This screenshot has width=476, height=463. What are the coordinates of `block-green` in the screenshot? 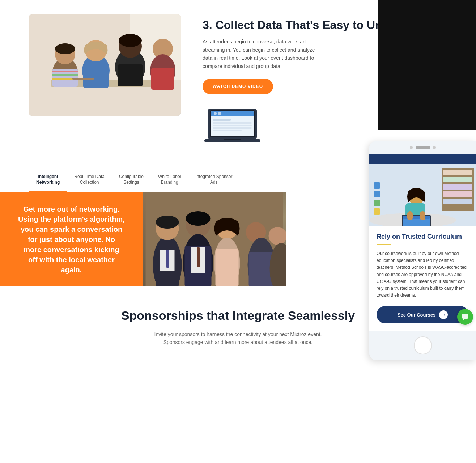 It's located at (377, 203).